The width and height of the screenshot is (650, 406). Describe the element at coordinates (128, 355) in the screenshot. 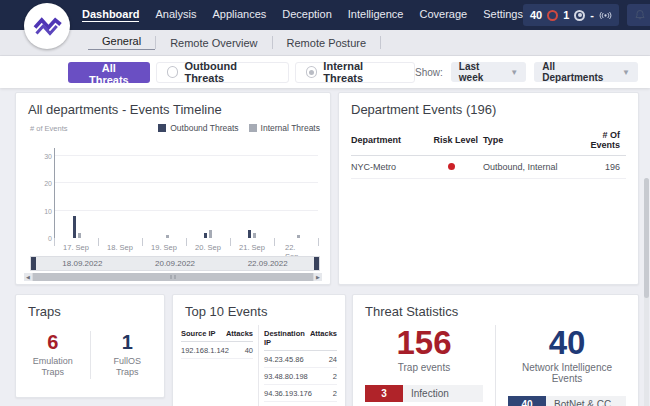

I see `fullos-traps-stat: 1 FullOS Traps` at that location.